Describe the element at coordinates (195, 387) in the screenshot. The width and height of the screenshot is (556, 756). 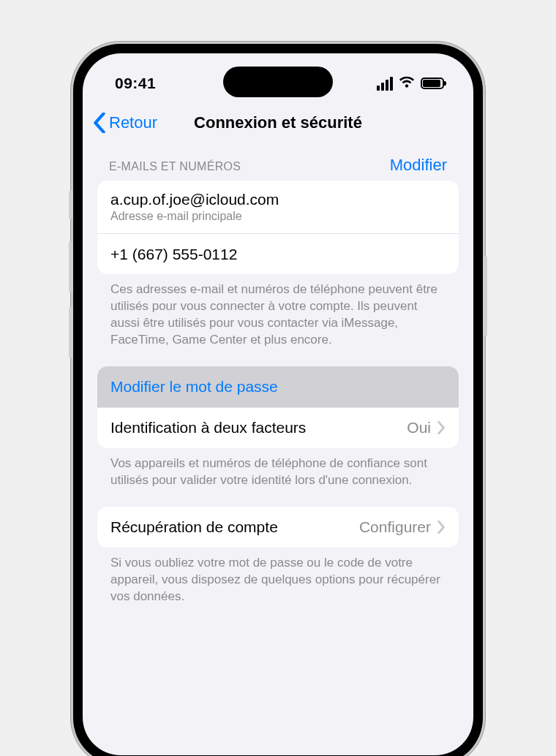
I see `change-password-label: Modifier le mot de passe` at that location.